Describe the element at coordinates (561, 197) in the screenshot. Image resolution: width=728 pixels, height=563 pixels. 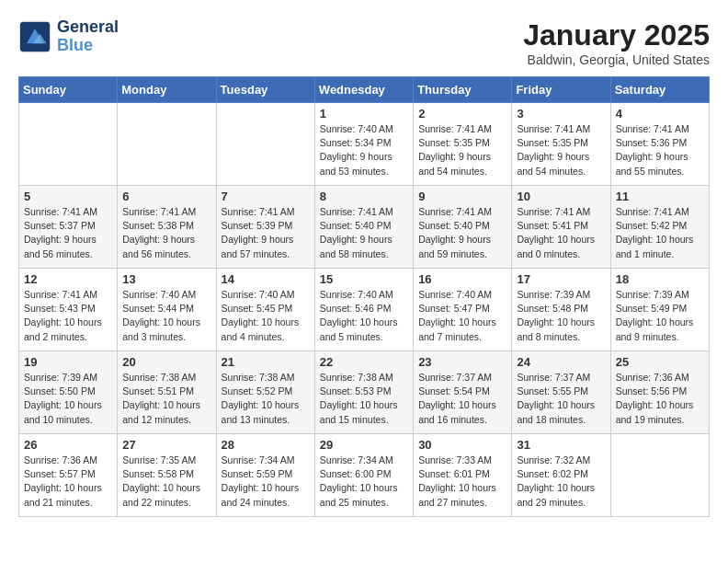
I see `day-number: 10` at that location.